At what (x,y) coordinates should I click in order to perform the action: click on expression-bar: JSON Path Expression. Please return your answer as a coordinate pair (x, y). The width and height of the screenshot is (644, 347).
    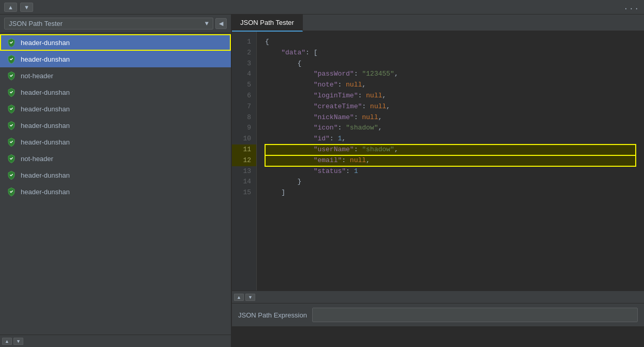
    Looking at the image, I should click on (438, 315).